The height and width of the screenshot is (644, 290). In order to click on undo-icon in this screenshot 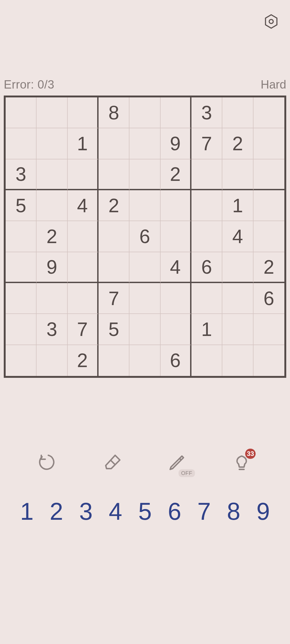, I will do `click(48, 463)`.